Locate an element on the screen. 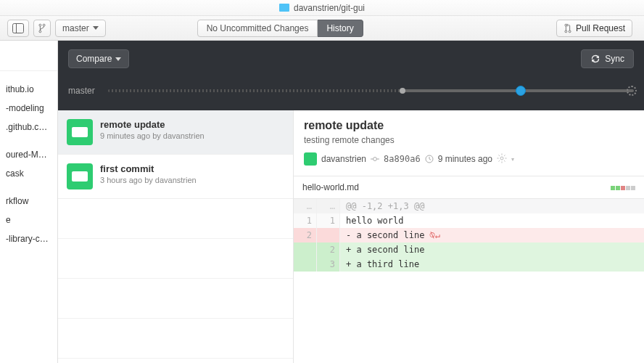 Image resolution: width=644 pixels, height=363 pixels. sidebar-item: e is located at coordinates (29, 220).